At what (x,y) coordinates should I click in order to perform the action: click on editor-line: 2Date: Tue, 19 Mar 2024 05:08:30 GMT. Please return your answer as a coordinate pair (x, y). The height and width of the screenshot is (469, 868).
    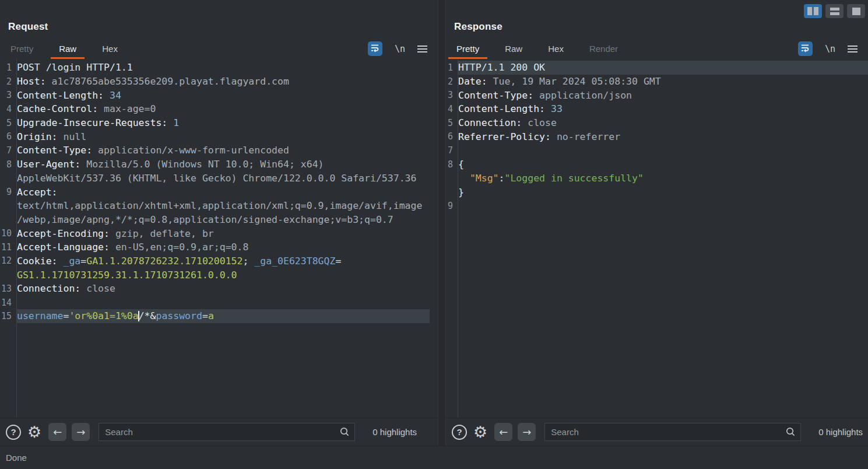
    Looking at the image, I should click on (657, 82).